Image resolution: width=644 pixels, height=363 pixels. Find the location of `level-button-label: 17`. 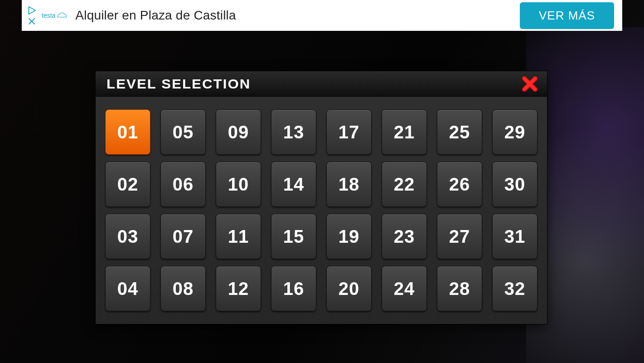

level-button-label: 17 is located at coordinates (349, 132).